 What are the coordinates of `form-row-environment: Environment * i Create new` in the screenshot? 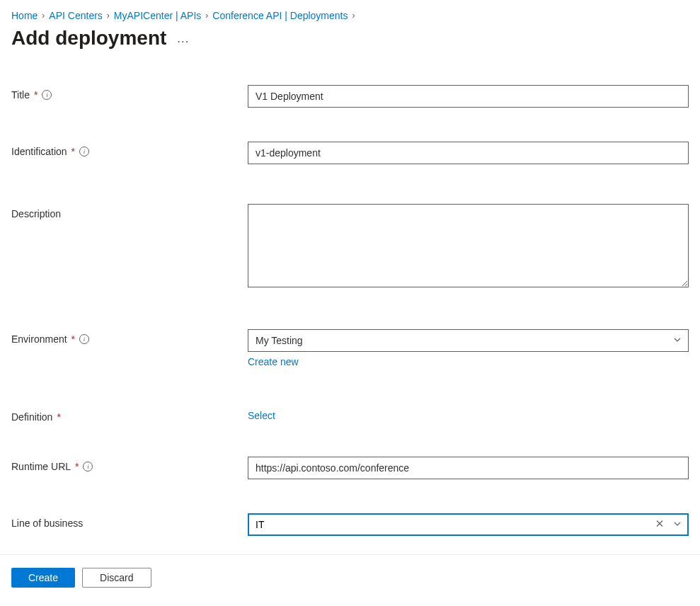 It's located at (350, 348).